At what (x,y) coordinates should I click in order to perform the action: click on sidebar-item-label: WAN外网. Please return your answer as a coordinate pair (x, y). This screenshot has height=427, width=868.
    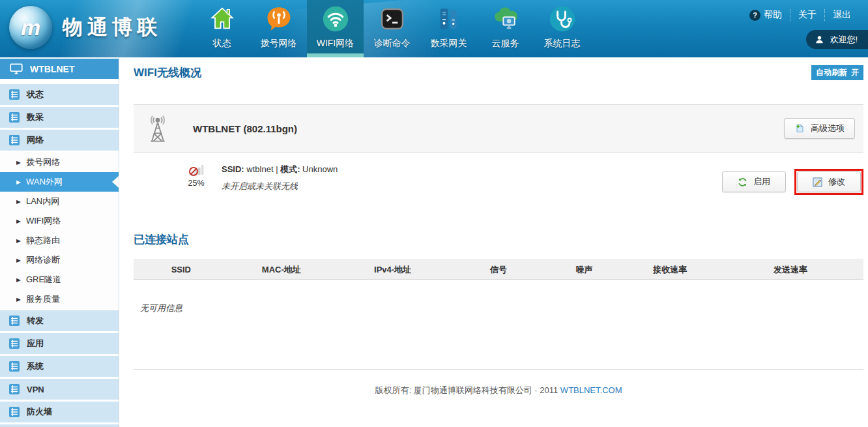
    Looking at the image, I should click on (44, 182).